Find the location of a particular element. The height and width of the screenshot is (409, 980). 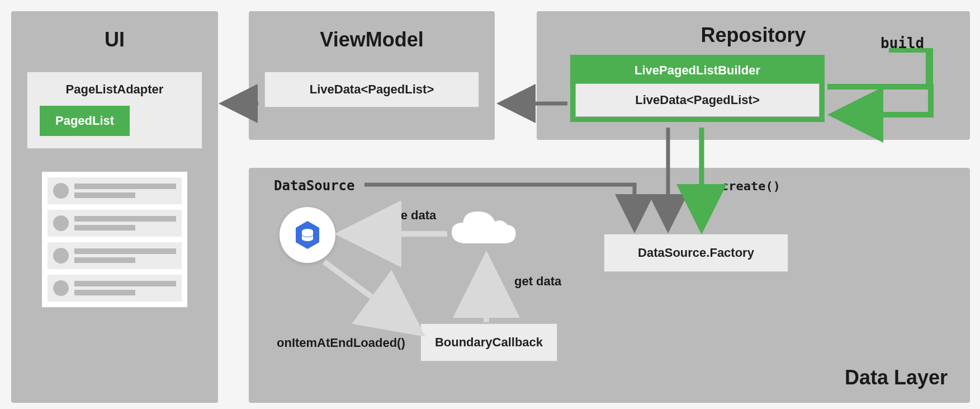

livedata-vm-card: LiveData<PagedList> is located at coordinates (372, 90).